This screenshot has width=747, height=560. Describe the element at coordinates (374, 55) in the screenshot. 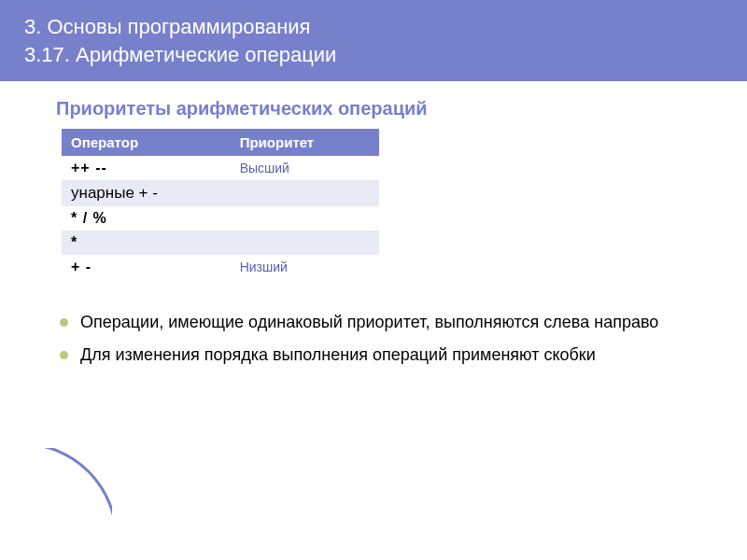

I see `header-line-2: 3.17. Арифметические операции` at that location.